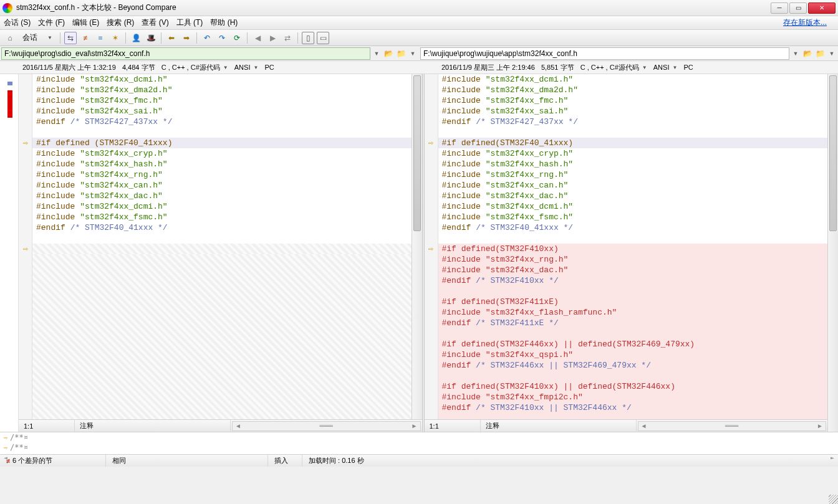 Image resolution: width=838 pixels, height=504 pixels. I want to click on menu-view: 查看 (V), so click(155, 22).